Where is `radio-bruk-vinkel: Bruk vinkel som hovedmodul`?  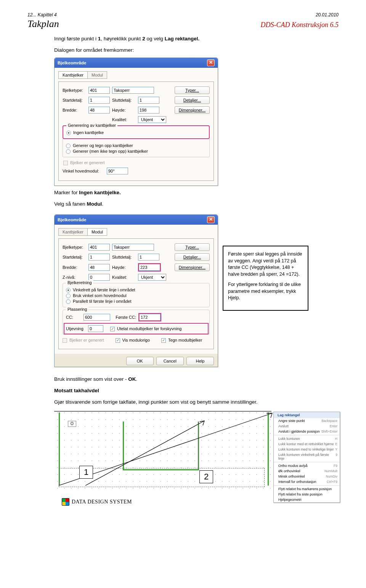
radio-bruk-vinkel: Bruk vinkel som hovedmodul is located at coordinates (136, 296).